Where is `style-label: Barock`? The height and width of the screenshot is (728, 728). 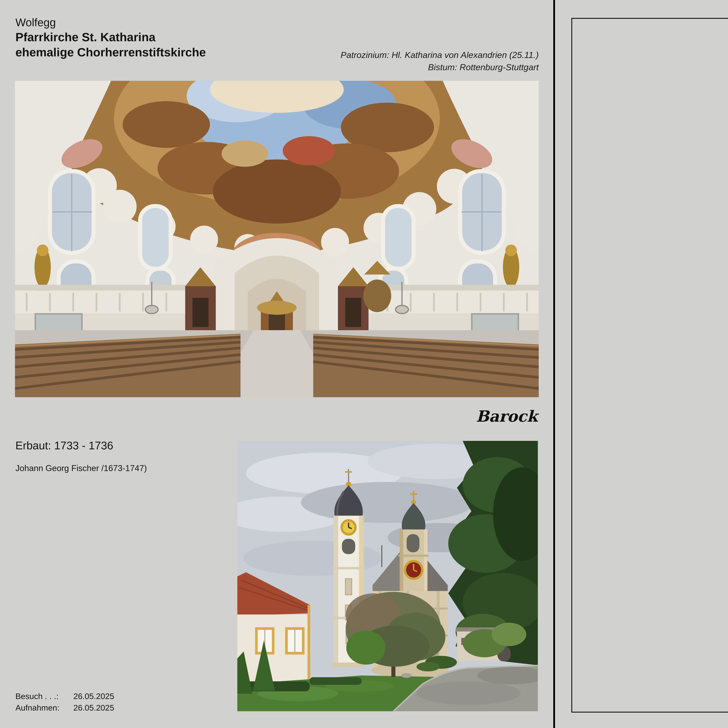
style-label: Barock is located at coordinates (507, 416).